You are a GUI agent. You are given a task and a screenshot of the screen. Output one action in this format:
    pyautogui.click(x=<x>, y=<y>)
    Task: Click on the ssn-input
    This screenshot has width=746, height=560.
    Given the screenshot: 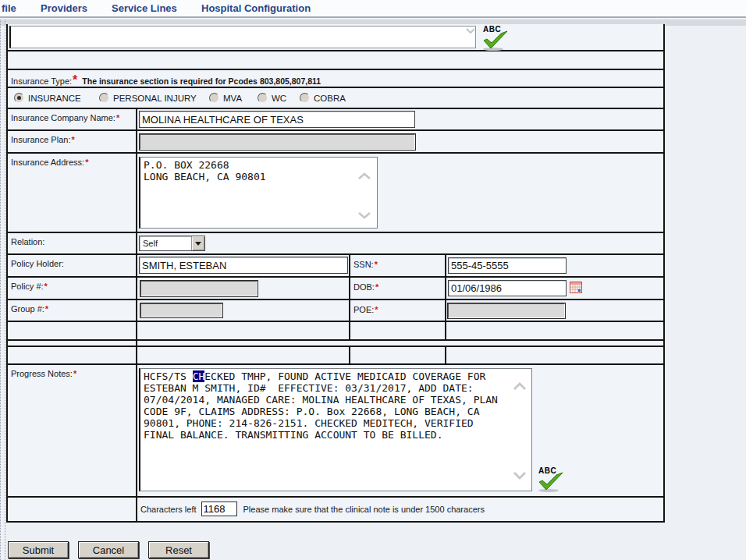 What is the action you would take?
    pyautogui.click(x=507, y=265)
    